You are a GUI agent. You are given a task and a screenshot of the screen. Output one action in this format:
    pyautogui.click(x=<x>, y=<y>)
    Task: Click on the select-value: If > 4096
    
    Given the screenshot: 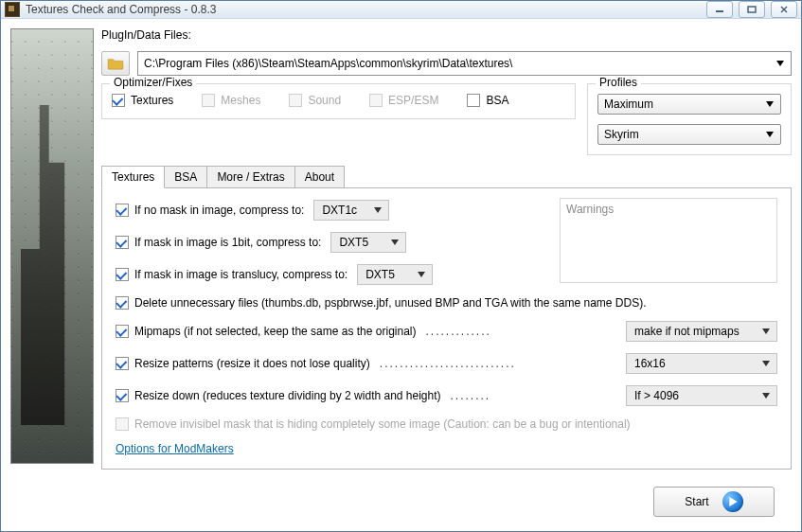 What is the action you would take?
    pyautogui.click(x=657, y=396)
    